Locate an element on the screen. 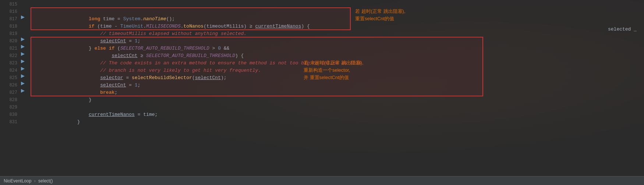 The image size is (644, 185). breadcrumb-class: NioEventLoop is located at coordinates (18, 181).